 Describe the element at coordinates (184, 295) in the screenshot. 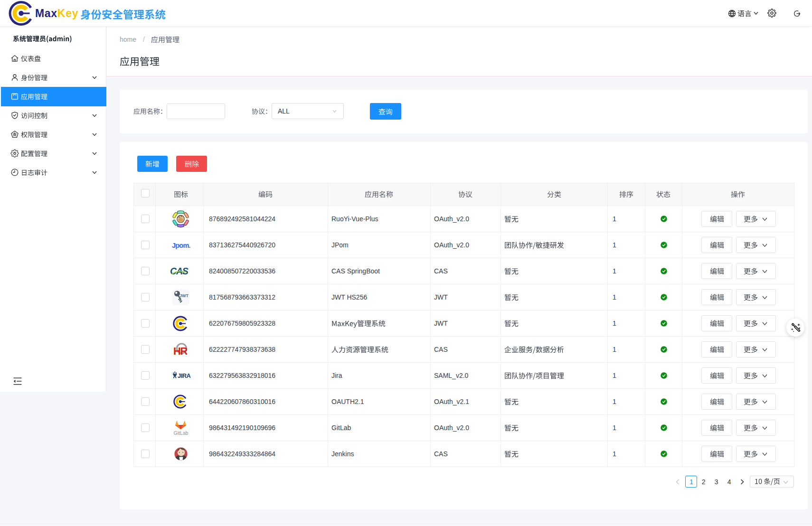

I see `svg-text: JWT` at that location.